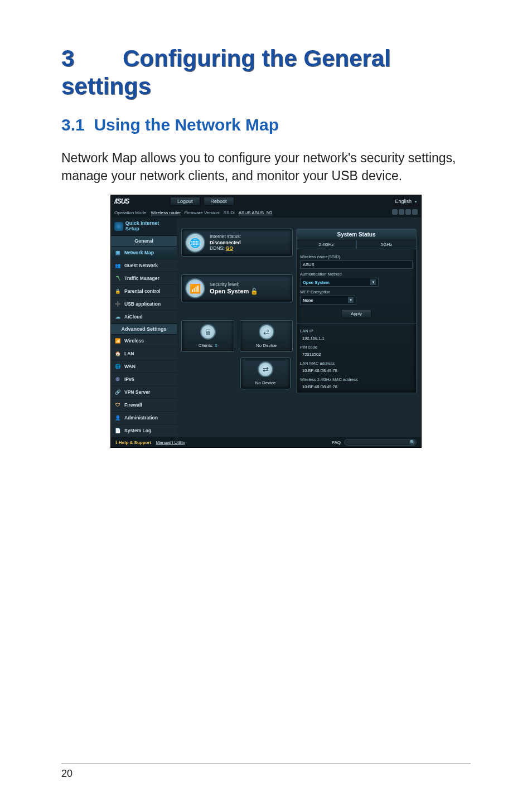 This screenshot has width=532, height=802. Describe the element at coordinates (356, 347) in the screenshot. I see `pin-label: PIN code` at that location.